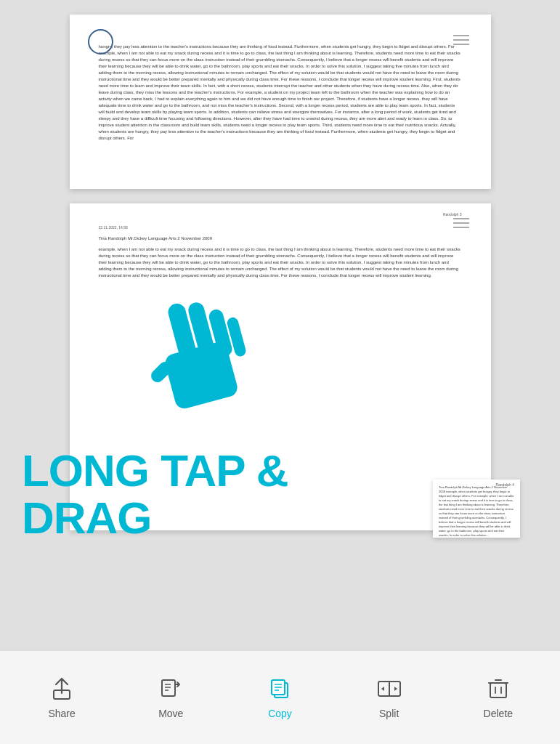 The image size is (560, 744). Describe the element at coordinates (505, 485) in the screenshot. I see `page-3-num: Randolph 4` at that location.